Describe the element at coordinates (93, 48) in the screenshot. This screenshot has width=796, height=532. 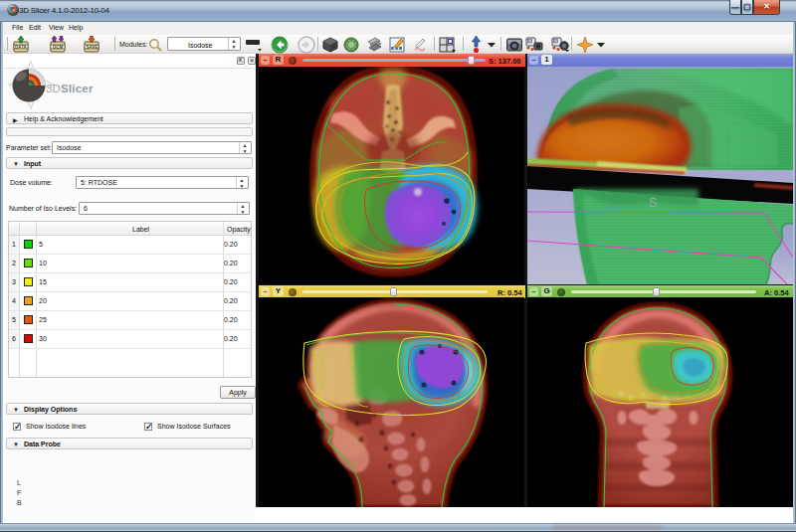
I see `svg-text: SAVE` at that location.